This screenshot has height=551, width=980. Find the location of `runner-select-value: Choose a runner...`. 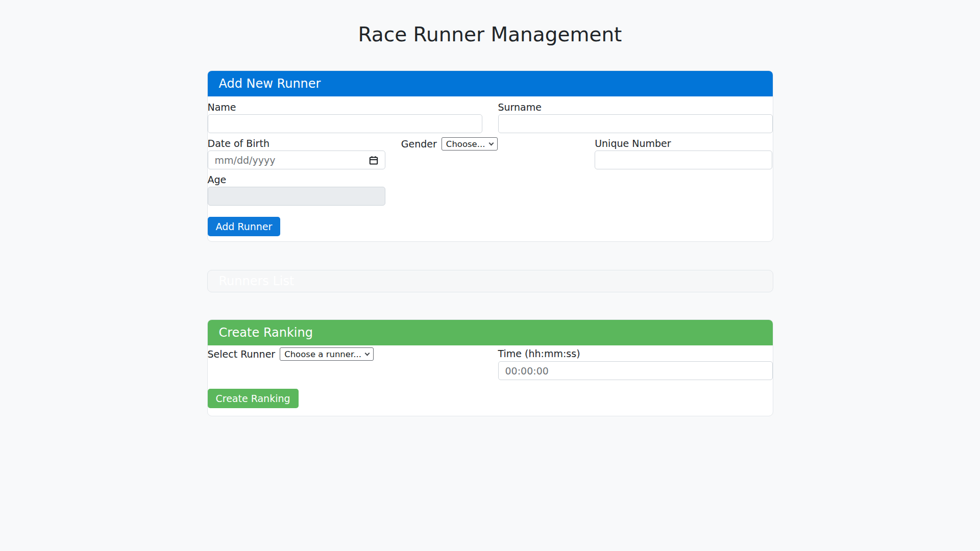

runner-select-value: Choose a runner... is located at coordinates (323, 354).